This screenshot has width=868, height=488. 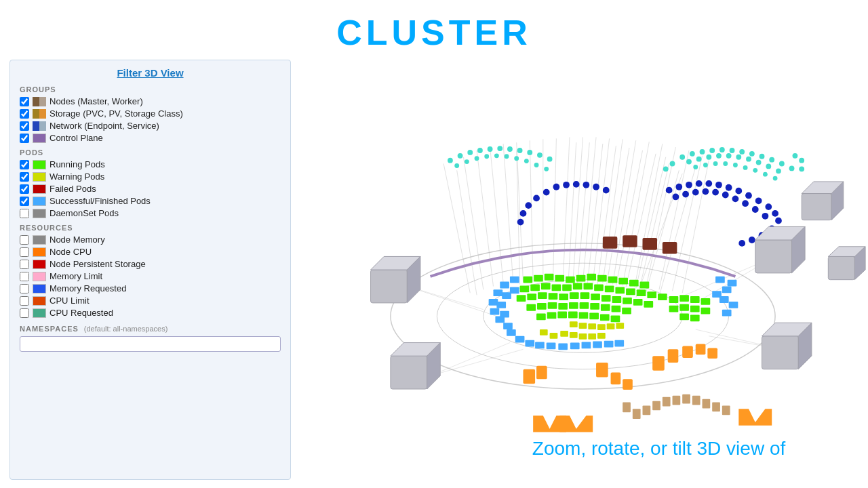 What do you see at coordinates (24, 289) in the screenshot?
I see `checkbox-memory-requested` at bounding box center [24, 289].